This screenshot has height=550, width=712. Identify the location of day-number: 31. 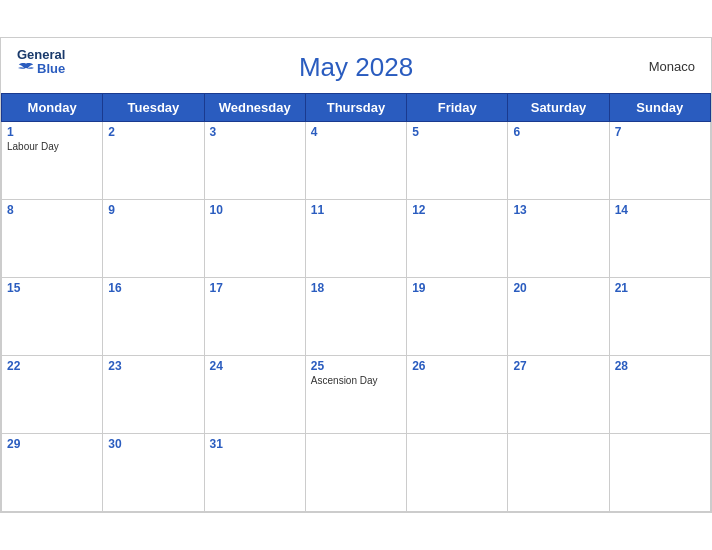
(255, 444).